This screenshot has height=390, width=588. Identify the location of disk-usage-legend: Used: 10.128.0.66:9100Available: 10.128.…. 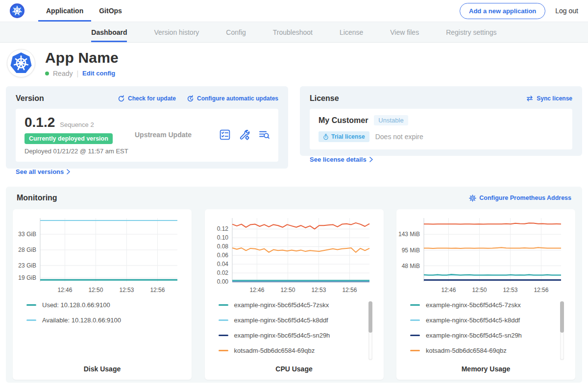
(102, 313).